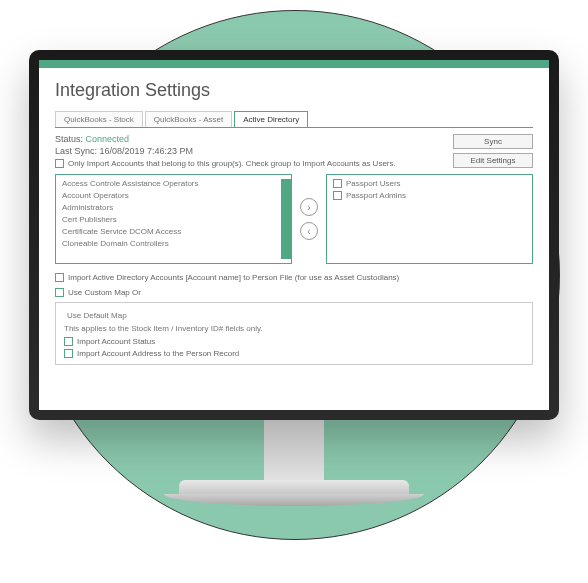  Describe the element at coordinates (271, 119) in the screenshot. I see `tab-active-directory: Active Directory` at that location.